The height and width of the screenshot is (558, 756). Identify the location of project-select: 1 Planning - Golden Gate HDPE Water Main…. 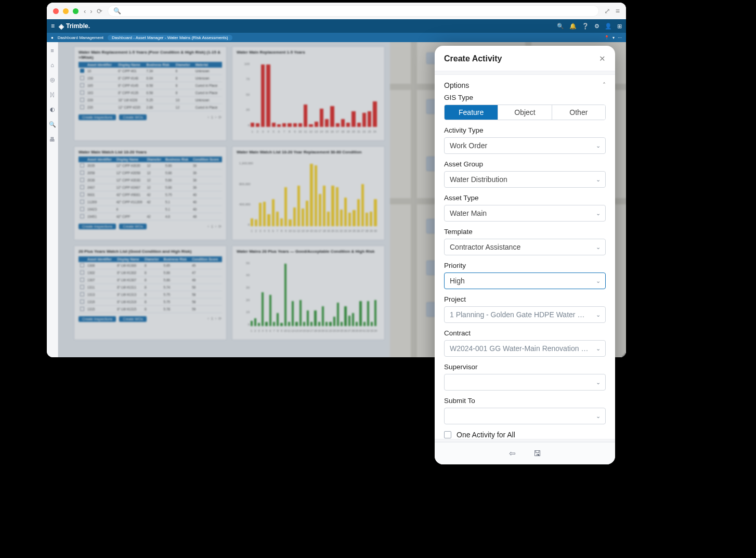
(525, 315).